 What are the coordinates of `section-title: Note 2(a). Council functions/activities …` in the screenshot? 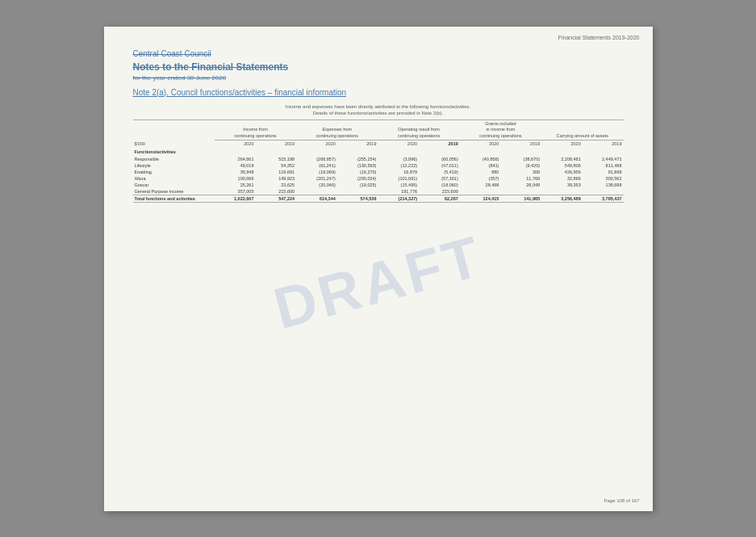 It's located at (378, 92).